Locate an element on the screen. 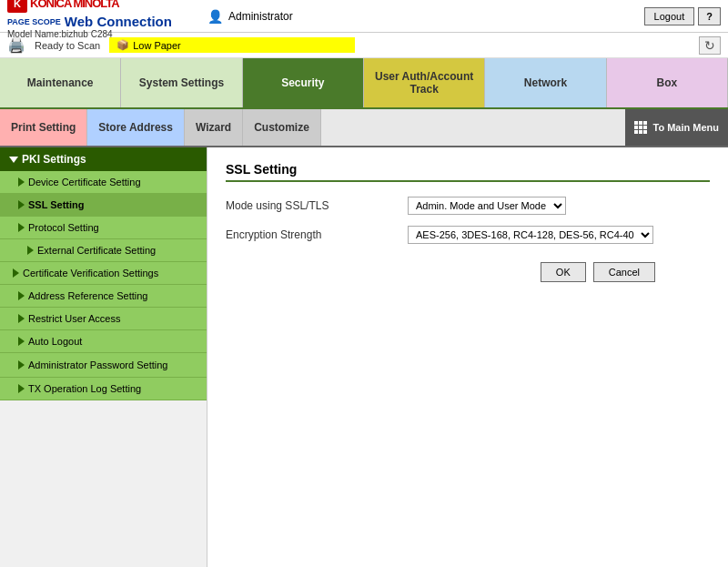 Image resolution: width=728 pixels, height=567 pixels. status-bar: 🖨️ Ready to Scan 📦 Low Paper ↻ is located at coordinates (364, 46).